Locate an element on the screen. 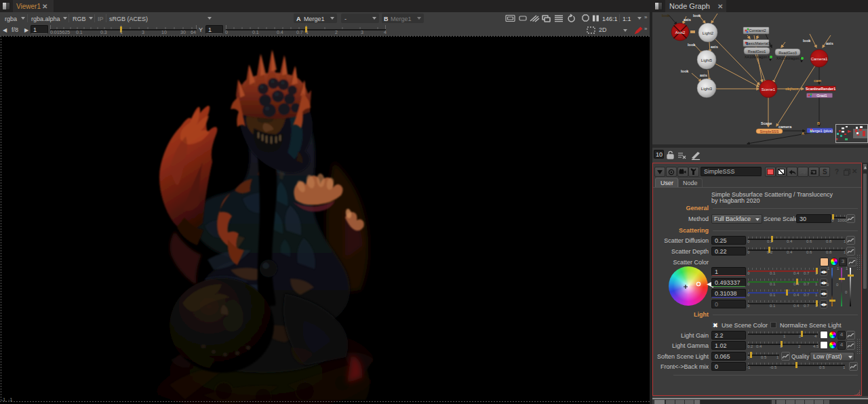 Image resolution: width=868 pixels, height=404 pixels. svg-text: Light5 is located at coordinates (707, 60).